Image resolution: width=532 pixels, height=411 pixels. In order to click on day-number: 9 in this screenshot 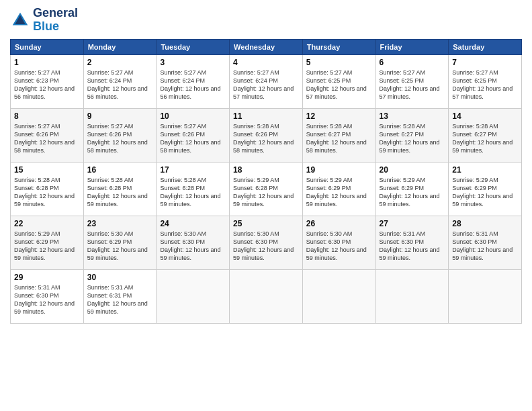, I will do `click(120, 116)`.